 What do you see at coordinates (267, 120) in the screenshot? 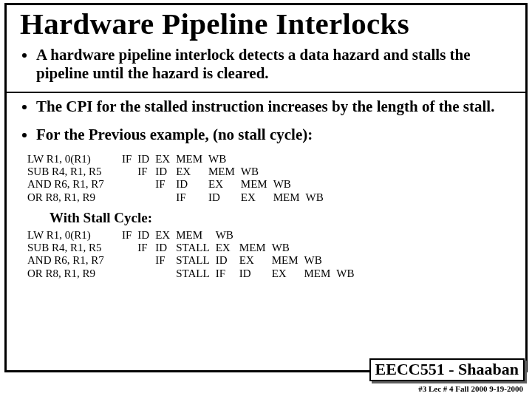
I see `bullet-list: The CPI for the stalled instruction incr…` at bounding box center [267, 120].